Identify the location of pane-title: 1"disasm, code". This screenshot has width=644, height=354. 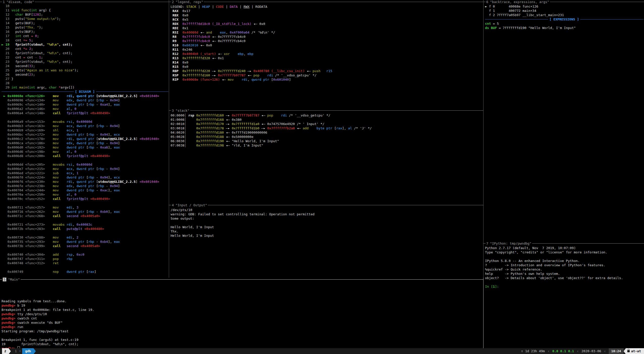
(18, 2).